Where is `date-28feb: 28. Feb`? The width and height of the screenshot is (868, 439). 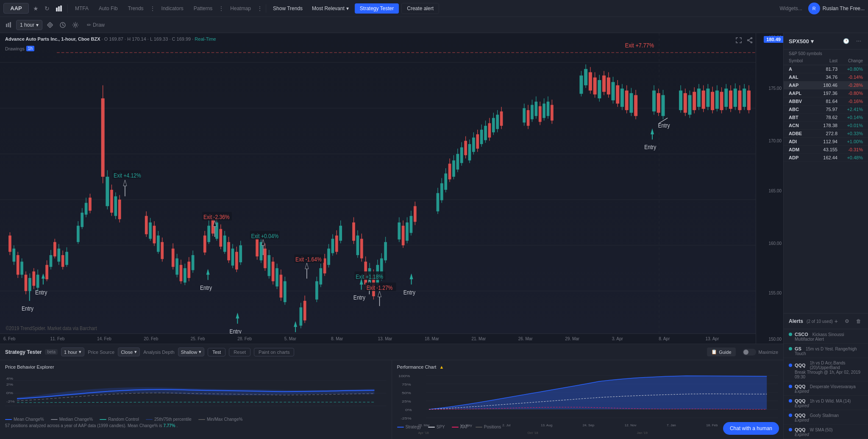
date-28feb: 28. Feb is located at coordinates (261, 339).